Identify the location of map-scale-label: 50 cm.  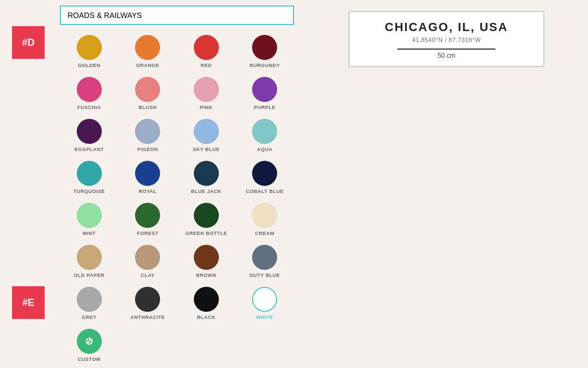
(446, 56).